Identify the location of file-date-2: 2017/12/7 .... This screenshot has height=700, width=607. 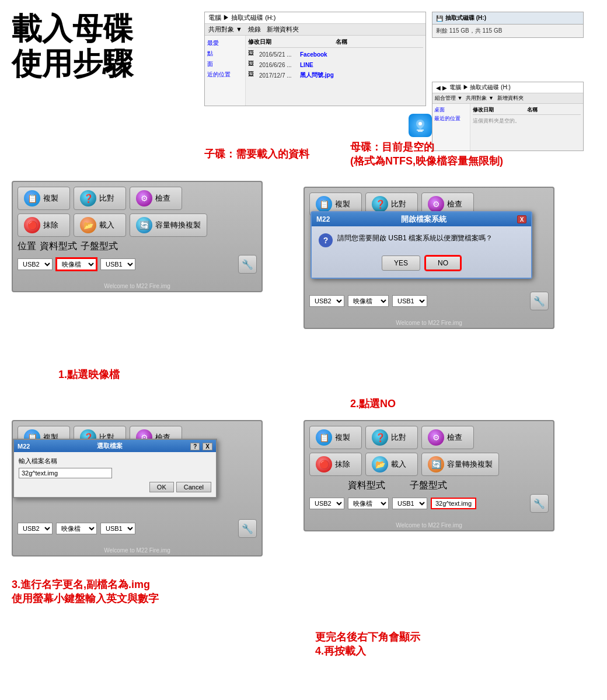
(280, 76).